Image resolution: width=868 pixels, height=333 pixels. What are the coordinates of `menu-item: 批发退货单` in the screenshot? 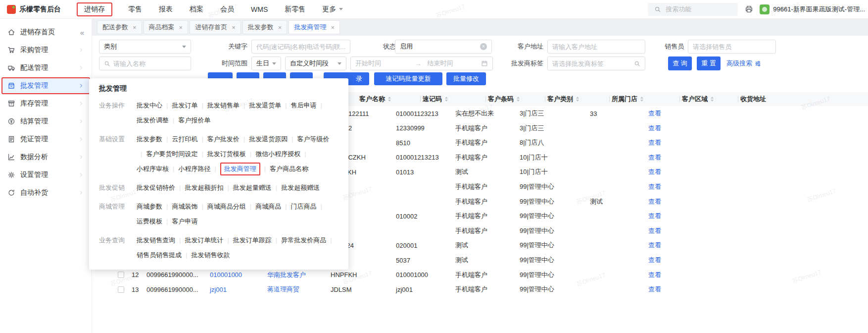 It's located at (265, 106).